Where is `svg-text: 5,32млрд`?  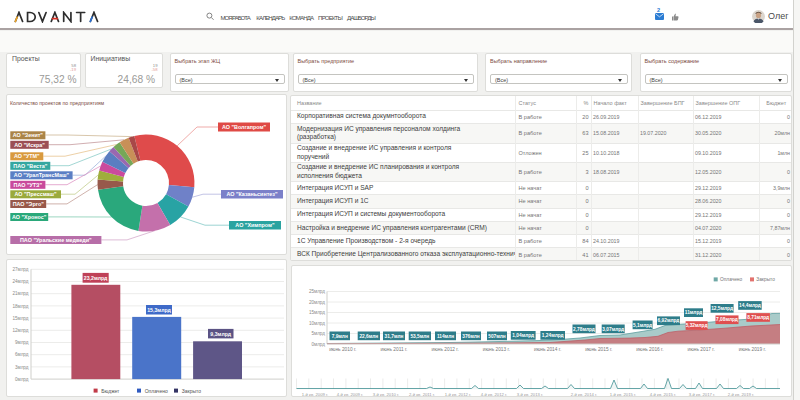 svg-text: 5,32млрд is located at coordinates (697, 326).